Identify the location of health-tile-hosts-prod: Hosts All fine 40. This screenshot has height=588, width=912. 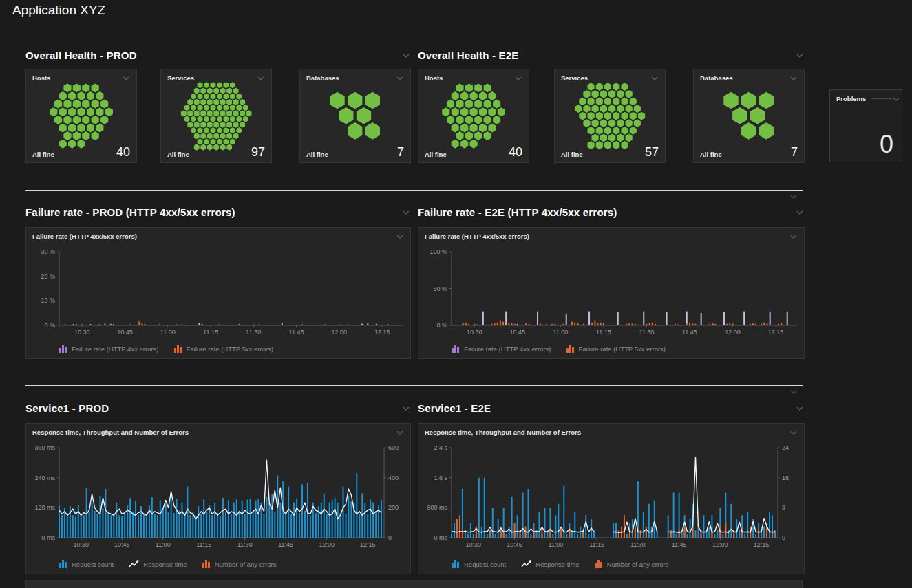
(81, 116).